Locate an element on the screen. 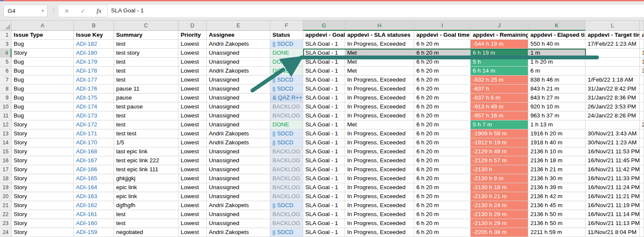 The height and width of the screenshot is (237, 644). cell-G17: SLA Goal - 1 is located at coordinates (324, 170).